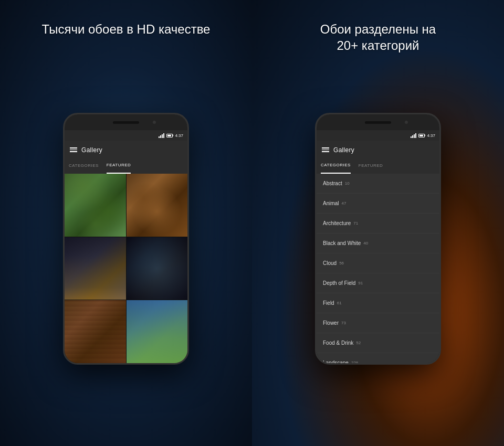 The width and height of the screenshot is (504, 446). I want to click on phone-screen-left: 4:37 Gallery CATEGORIES FEATURED, so click(126, 247).